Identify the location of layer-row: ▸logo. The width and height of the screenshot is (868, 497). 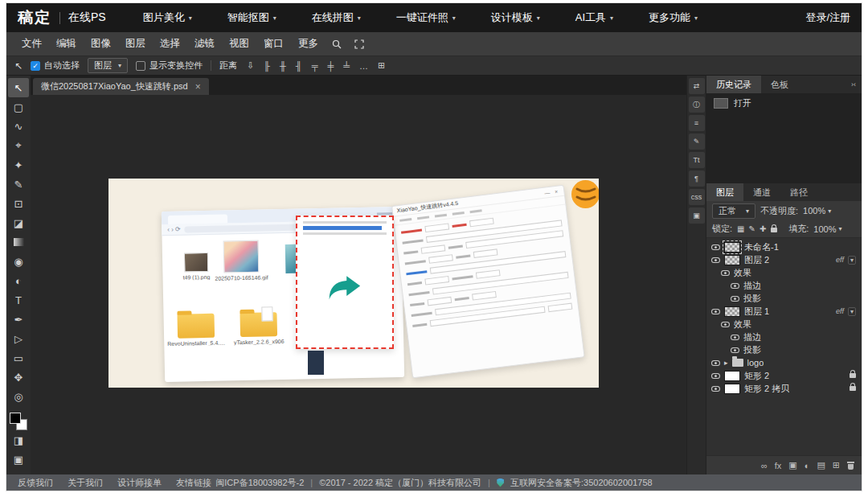
(784, 363).